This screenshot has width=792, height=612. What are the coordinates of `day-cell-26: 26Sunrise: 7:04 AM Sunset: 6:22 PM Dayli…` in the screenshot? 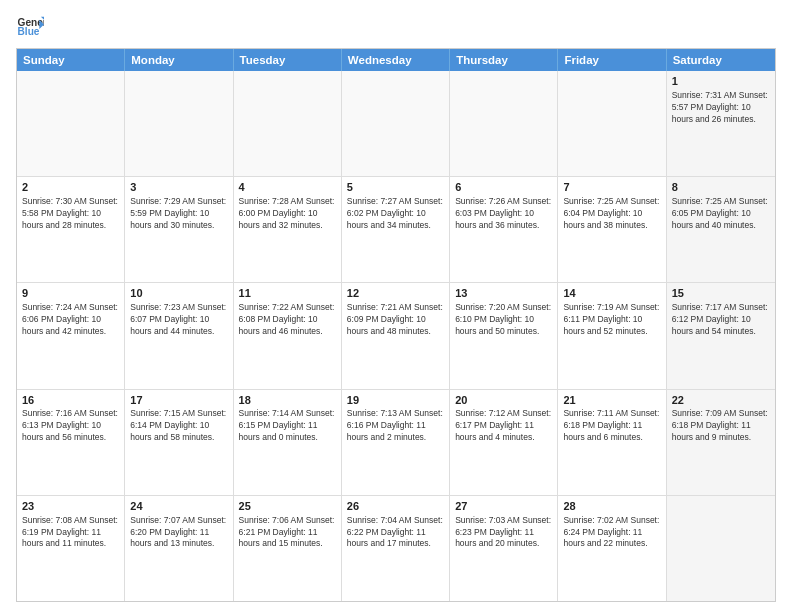 It's located at (396, 548).